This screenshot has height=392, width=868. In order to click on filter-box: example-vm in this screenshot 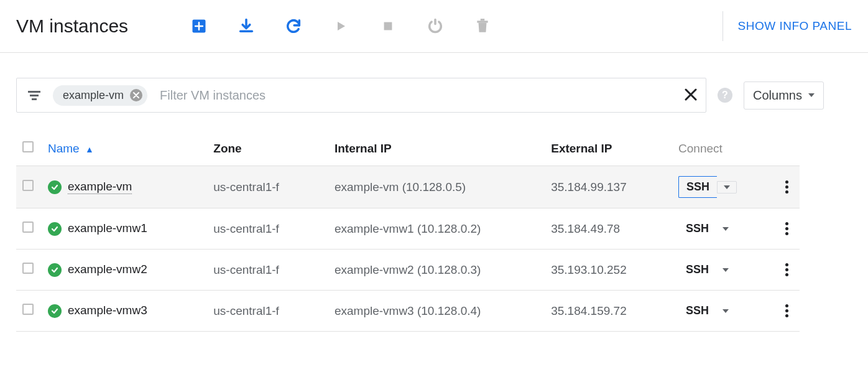, I will do `click(361, 95)`.